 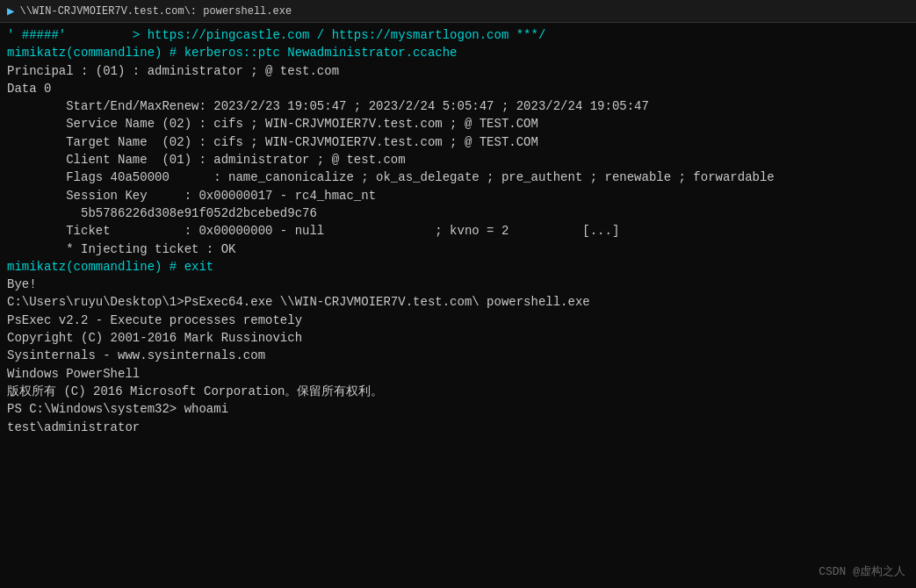 What do you see at coordinates (458, 53) in the screenshot?
I see `terminal-line: mimikatz(commandline) # kerberos::ptc Ne…` at bounding box center [458, 53].